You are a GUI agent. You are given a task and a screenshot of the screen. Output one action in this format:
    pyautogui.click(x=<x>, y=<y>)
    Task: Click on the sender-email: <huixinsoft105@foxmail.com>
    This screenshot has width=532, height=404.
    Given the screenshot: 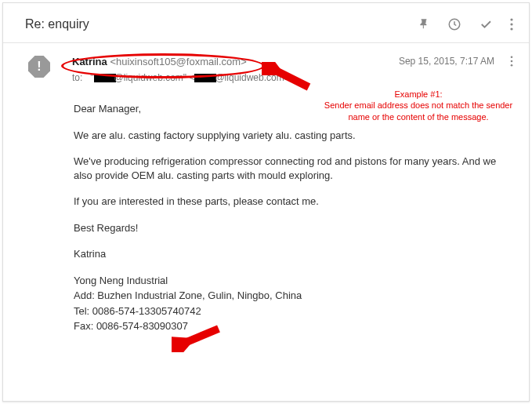 What is the action you would take?
    pyautogui.click(x=178, y=61)
    